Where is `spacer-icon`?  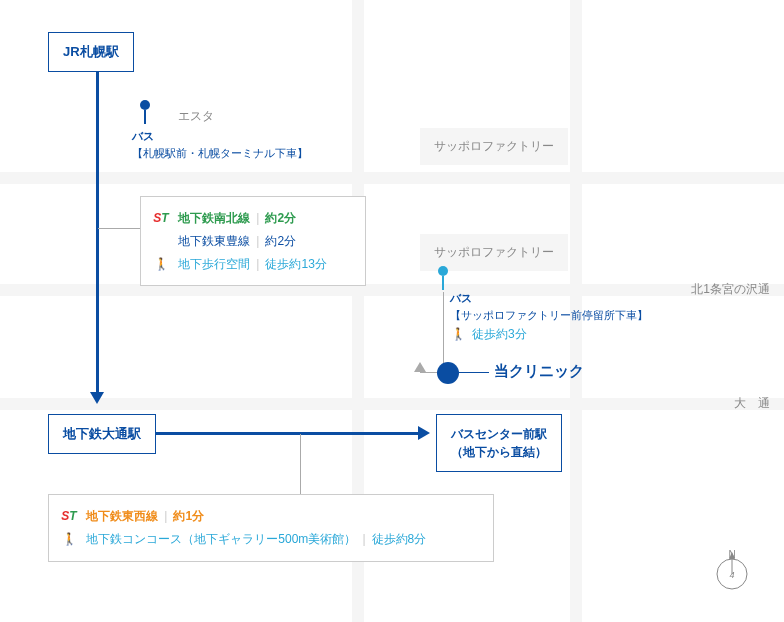 spacer-icon is located at coordinates (161, 242).